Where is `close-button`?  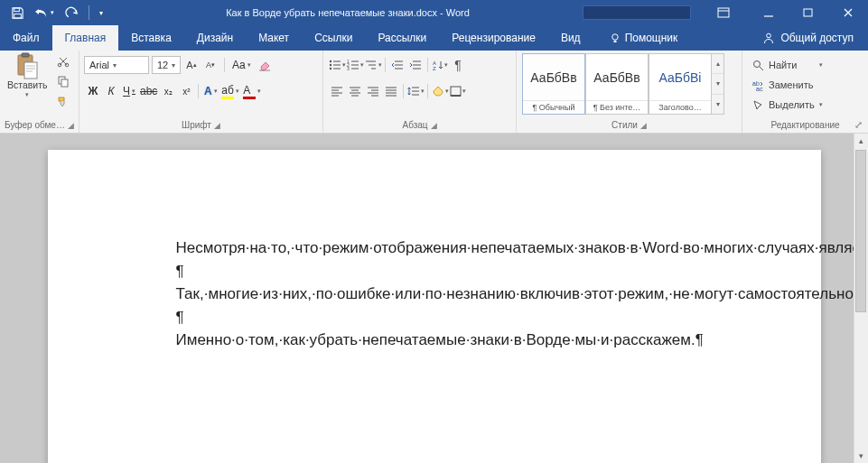
close-button is located at coordinates (848, 13).